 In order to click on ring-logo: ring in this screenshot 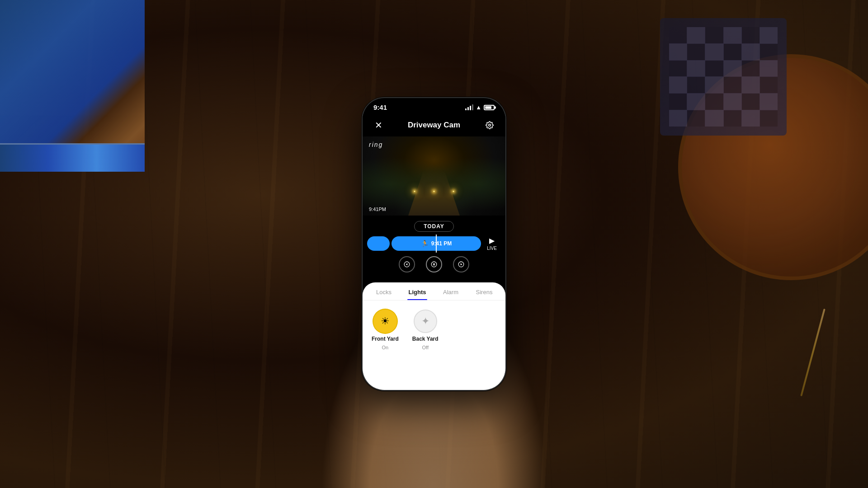, I will do `click(376, 145)`.